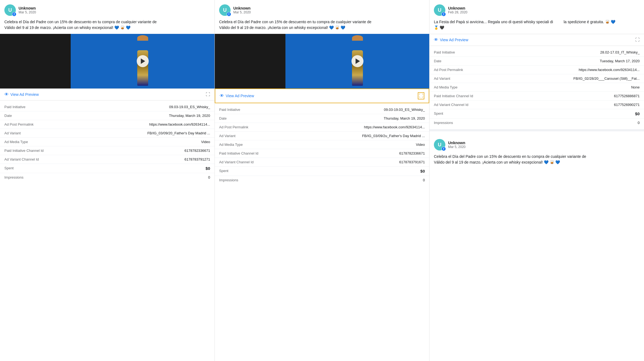  Describe the element at coordinates (404, 110) in the screenshot. I see `value-paid-initiative-2: 09.03-19.03_ES_Whisky_` at that location.